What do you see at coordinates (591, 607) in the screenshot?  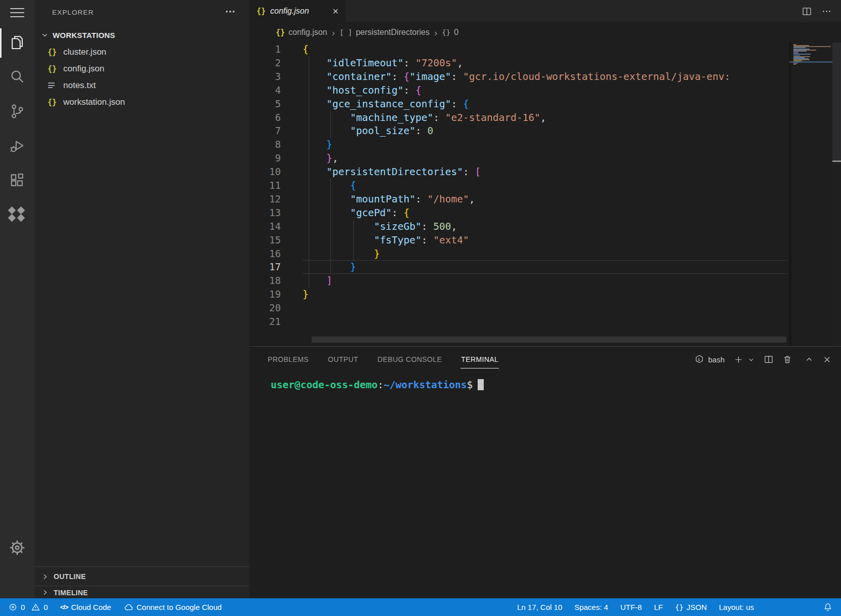 I see `indentation: Spaces: 4` at bounding box center [591, 607].